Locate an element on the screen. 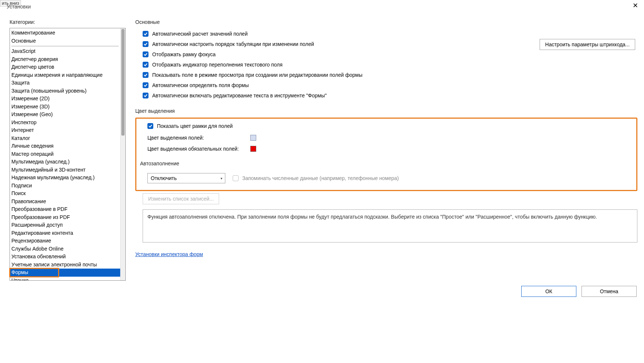 This screenshot has height=363, width=644. category-item: Расширенный доступ is located at coordinates (65, 225).